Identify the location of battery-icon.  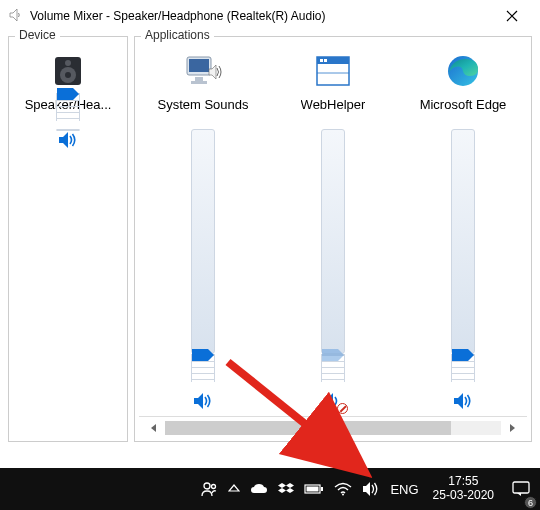
(314, 489).